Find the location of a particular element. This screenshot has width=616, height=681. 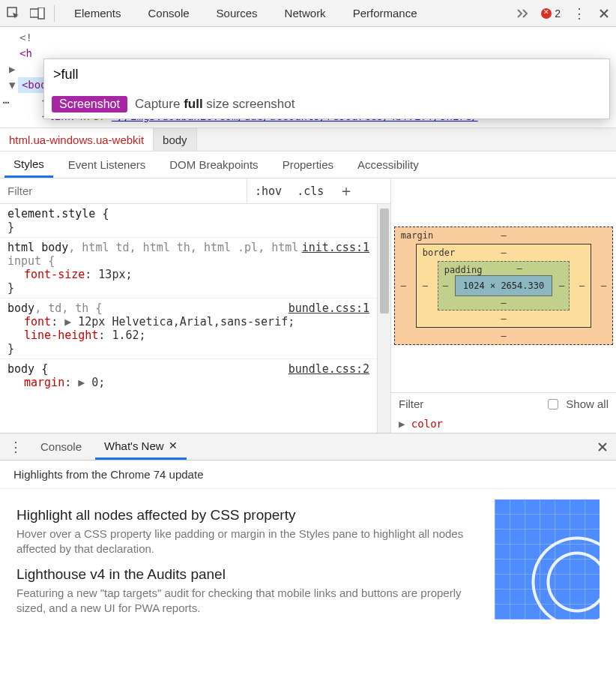

box-model-content-size: 1024 × 2654.330 is located at coordinates (504, 286).